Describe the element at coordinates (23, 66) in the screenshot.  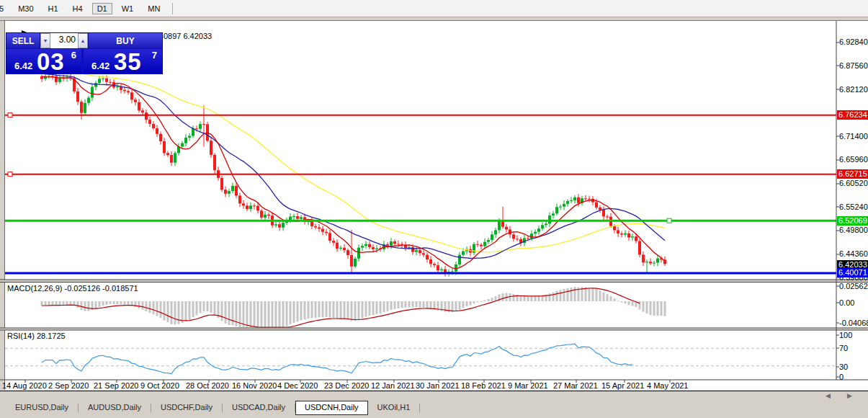
I see `sell-price-prefix: 6.42` at that location.